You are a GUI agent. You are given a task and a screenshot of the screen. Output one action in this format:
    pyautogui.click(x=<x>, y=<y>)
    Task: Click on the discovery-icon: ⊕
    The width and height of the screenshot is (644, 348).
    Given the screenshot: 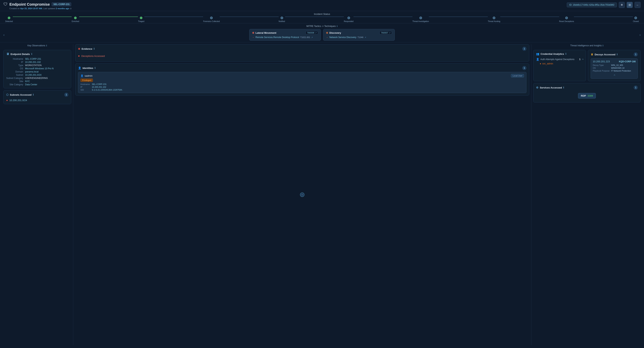 What is the action you would take?
    pyautogui.click(x=327, y=33)
    